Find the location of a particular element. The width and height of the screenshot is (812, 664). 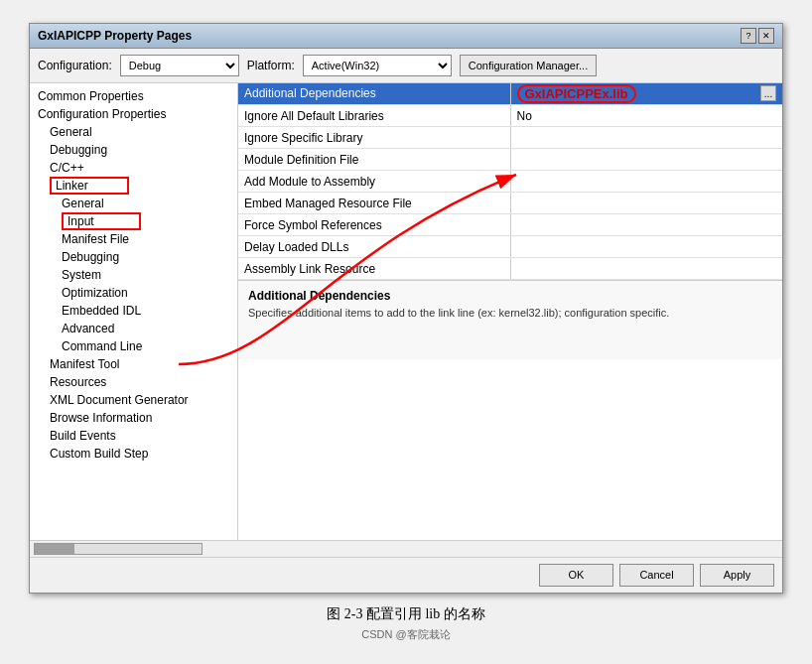

property-value-cell: GxIAPICPPEx.lib... is located at coordinates (646, 94).